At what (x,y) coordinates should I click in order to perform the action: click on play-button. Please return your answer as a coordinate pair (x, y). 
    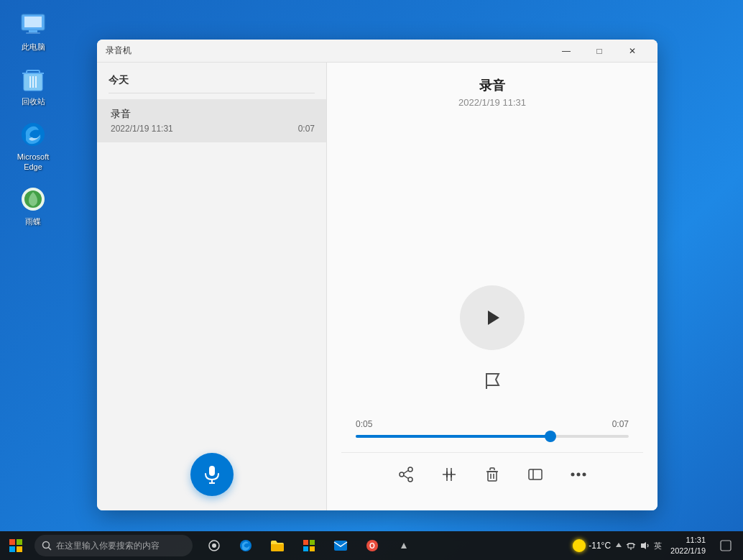
    Looking at the image, I should click on (492, 318).